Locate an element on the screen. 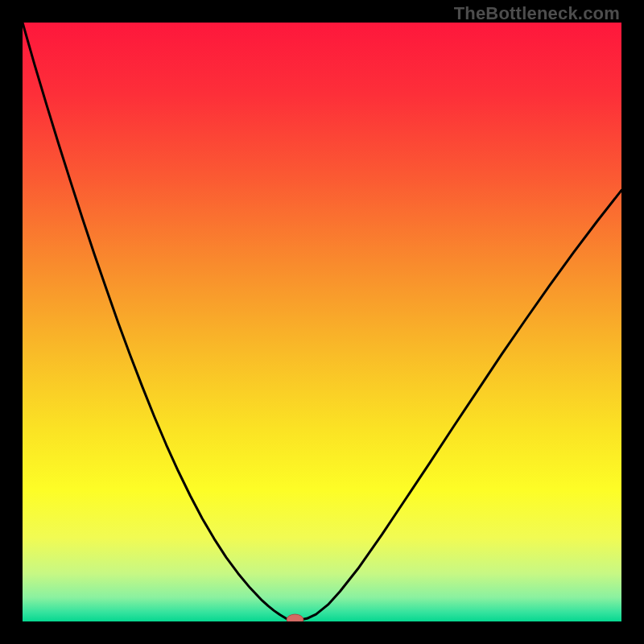 This screenshot has height=644, width=644. watermark-text: TheBottleneck.com is located at coordinates (537, 14).